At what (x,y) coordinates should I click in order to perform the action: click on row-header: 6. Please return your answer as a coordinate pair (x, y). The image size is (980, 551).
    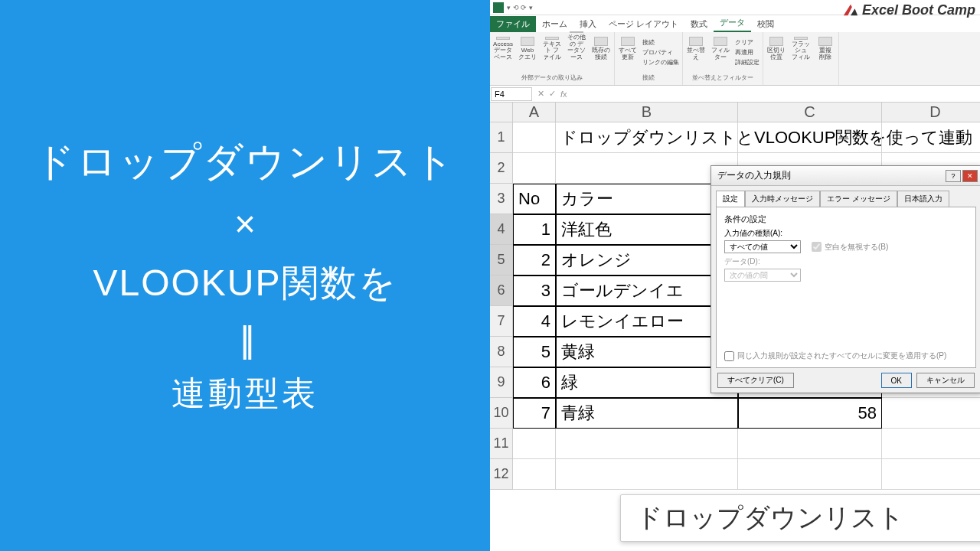
    Looking at the image, I should click on (501, 291).